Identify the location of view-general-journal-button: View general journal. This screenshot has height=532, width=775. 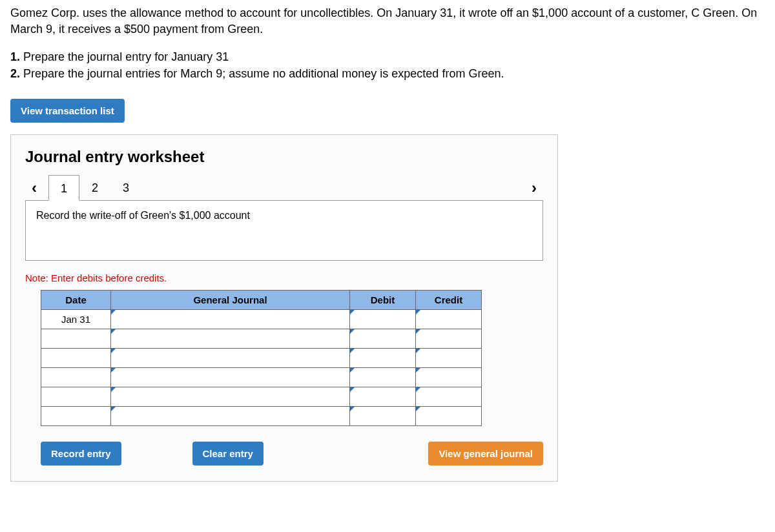
(486, 453).